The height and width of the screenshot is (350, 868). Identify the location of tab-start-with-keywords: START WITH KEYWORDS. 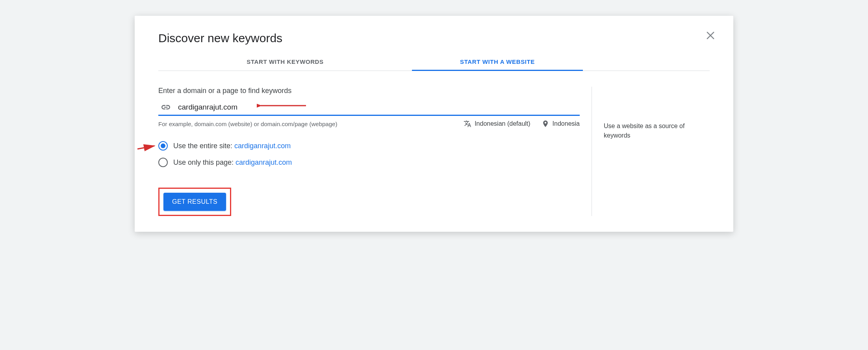
(285, 61).